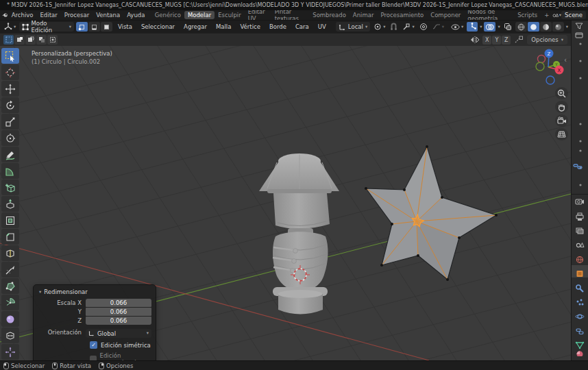 The height and width of the screenshot is (370, 588). I want to click on workspace-tab-editar-uv: Editar UV, so click(258, 15).